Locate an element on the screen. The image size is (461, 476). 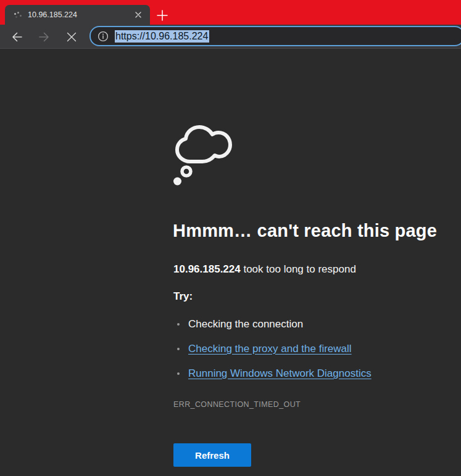
tab-strip: 10.96.185.224 is located at coordinates (231, 12).